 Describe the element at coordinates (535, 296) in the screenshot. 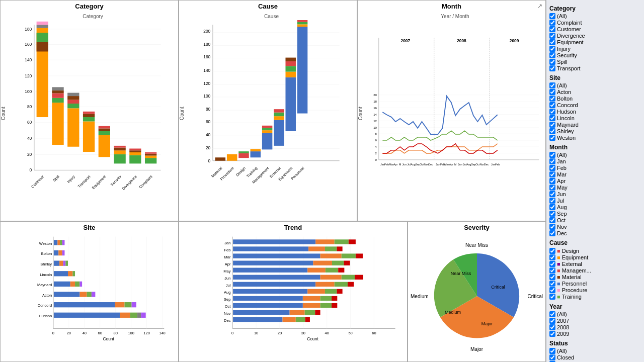

I see `critical-label: Critical` at that location.